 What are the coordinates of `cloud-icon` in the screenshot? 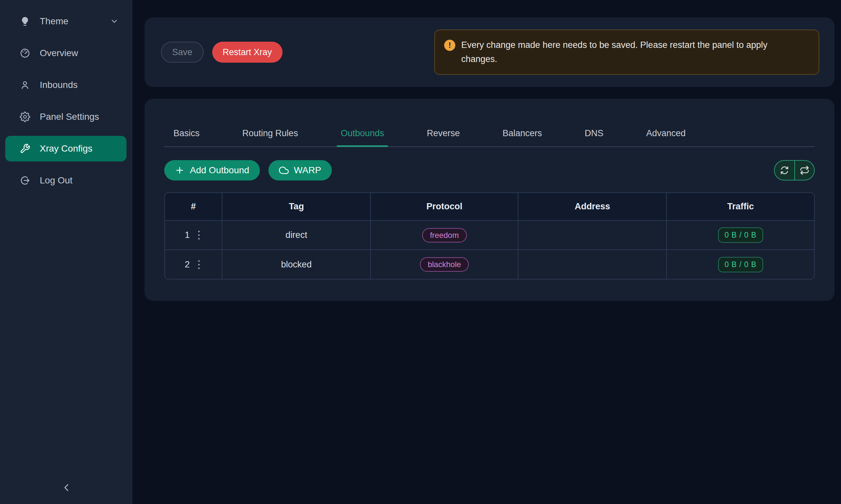 It's located at (284, 170).